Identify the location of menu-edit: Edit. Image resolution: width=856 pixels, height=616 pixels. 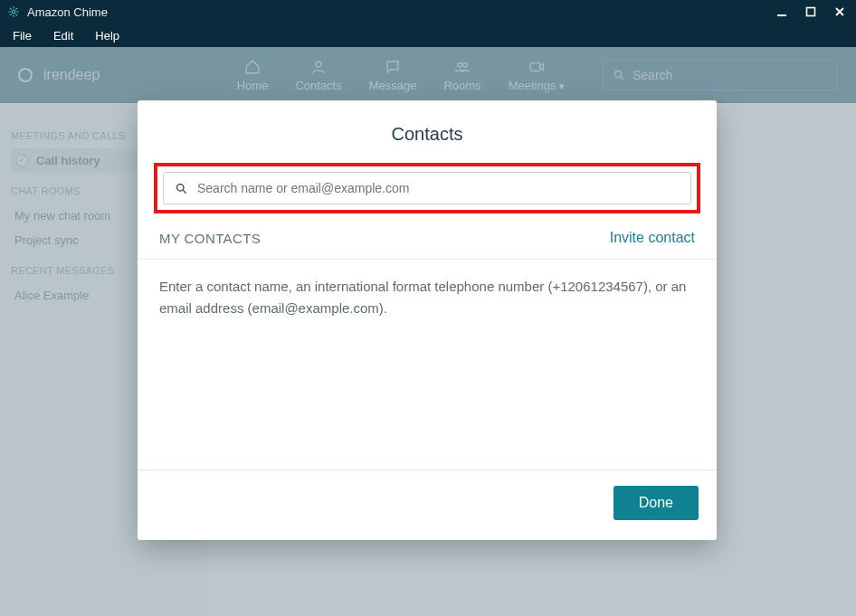
(63, 36).